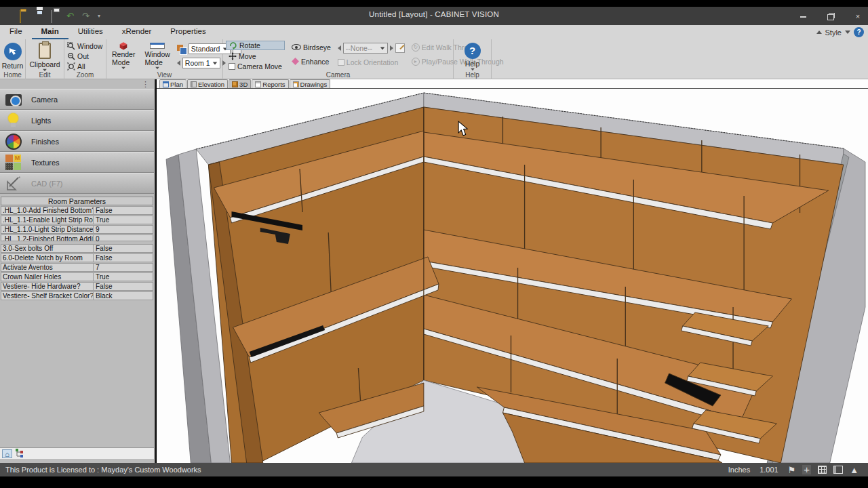 The image size is (868, 488). What do you see at coordinates (311, 47) in the screenshot?
I see `birdseye-button: Birdseye` at bounding box center [311, 47].